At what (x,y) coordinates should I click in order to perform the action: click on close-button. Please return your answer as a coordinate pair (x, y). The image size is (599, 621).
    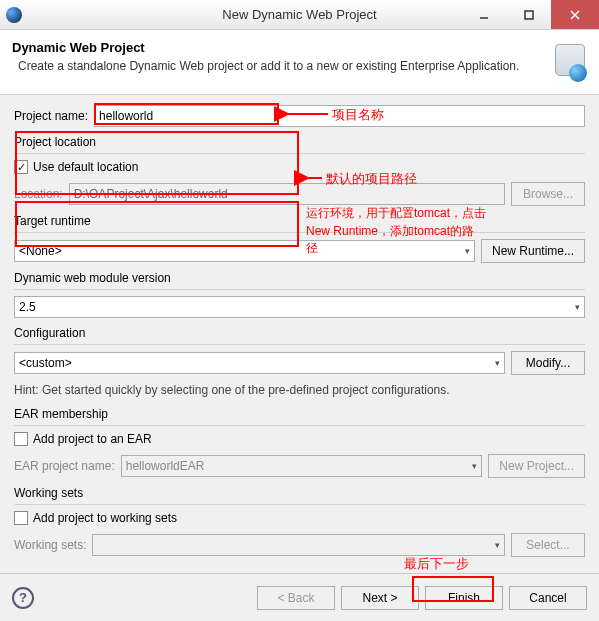
    Looking at the image, I should click on (575, 14).